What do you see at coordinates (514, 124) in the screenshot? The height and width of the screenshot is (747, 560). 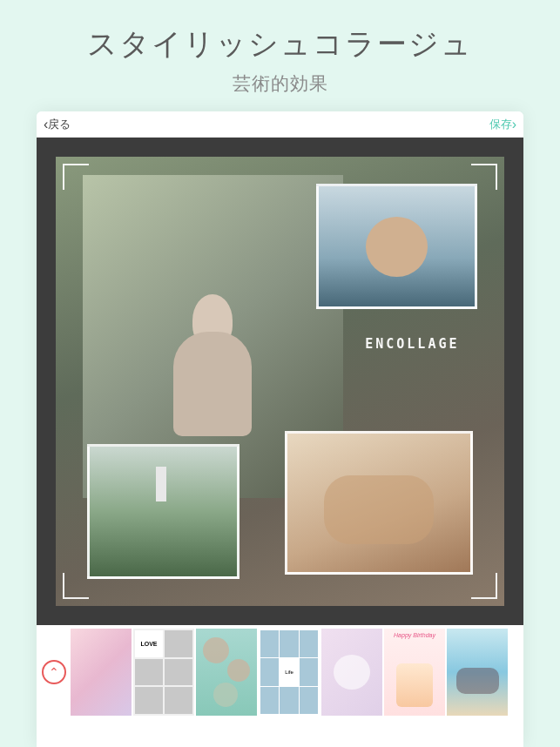 I see `chevron-right-icon: ›` at bounding box center [514, 124].